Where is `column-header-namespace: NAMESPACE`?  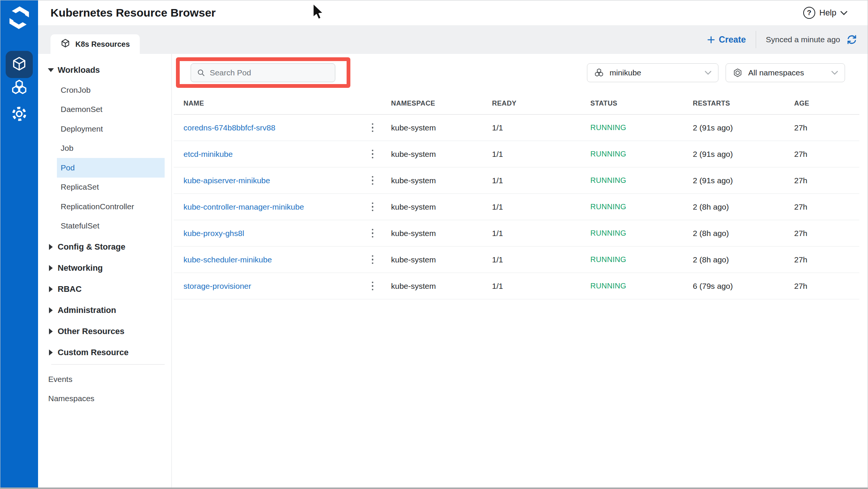 column-header-namespace: NAMESPACE is located at coordinates (437, 103).